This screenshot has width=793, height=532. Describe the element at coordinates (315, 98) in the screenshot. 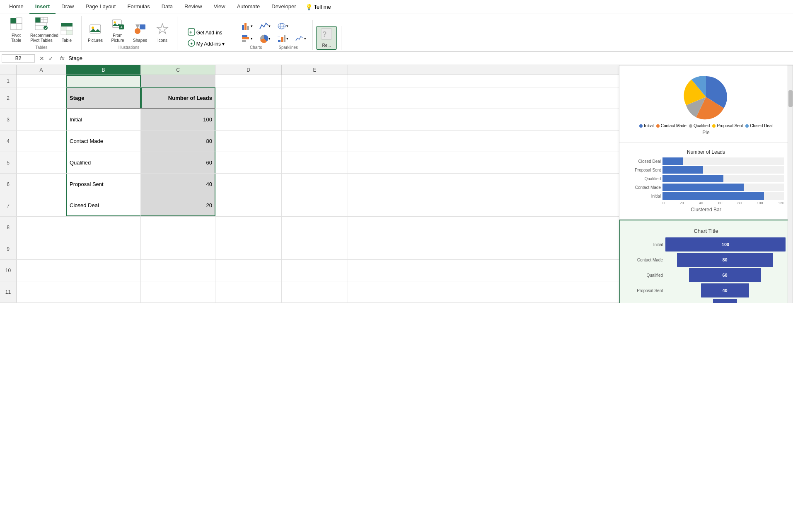

I see `cell-e2` at that location.